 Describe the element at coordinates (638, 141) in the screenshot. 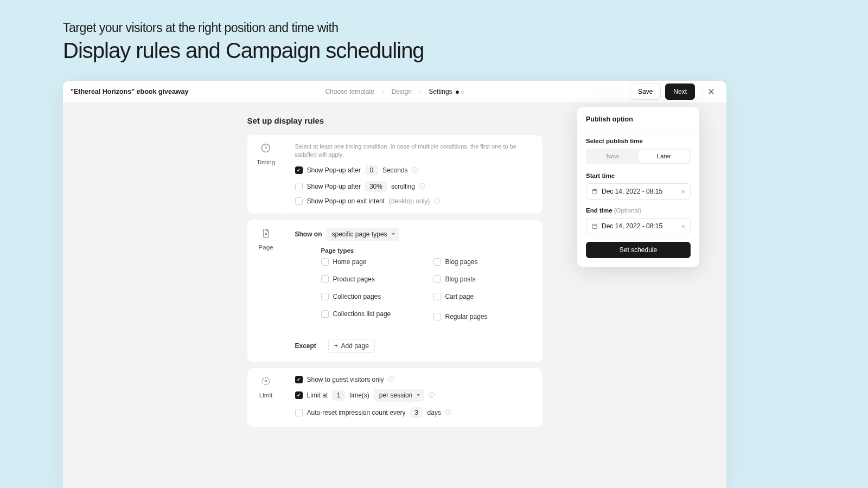

I see `publish-time-label: Select publish time` at that location.